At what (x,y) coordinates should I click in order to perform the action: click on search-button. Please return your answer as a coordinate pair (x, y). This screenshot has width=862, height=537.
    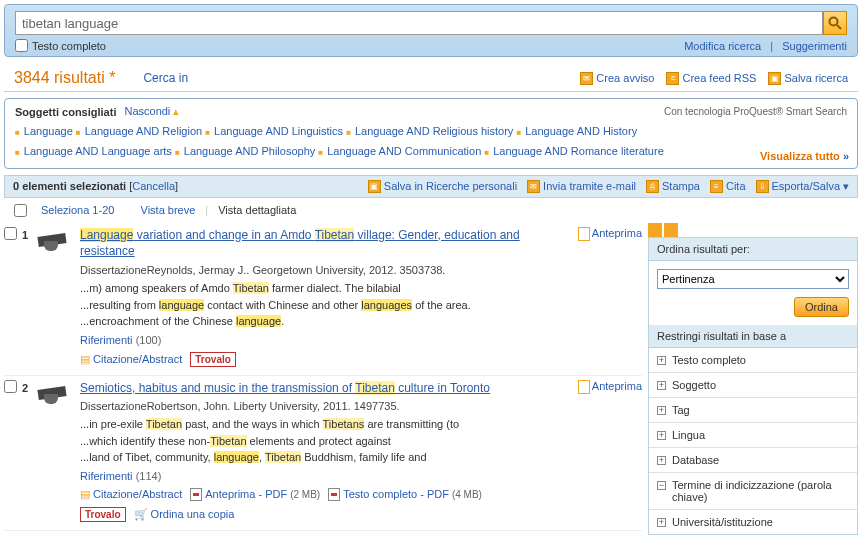
    Looking at the image, I should click on (835, 23).